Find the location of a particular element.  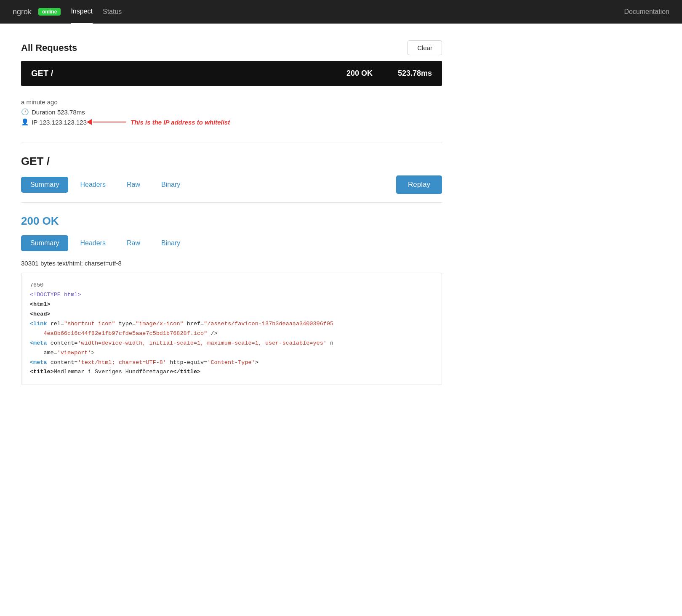

brand-logo: ngrok is located at coordinates (22, 12).